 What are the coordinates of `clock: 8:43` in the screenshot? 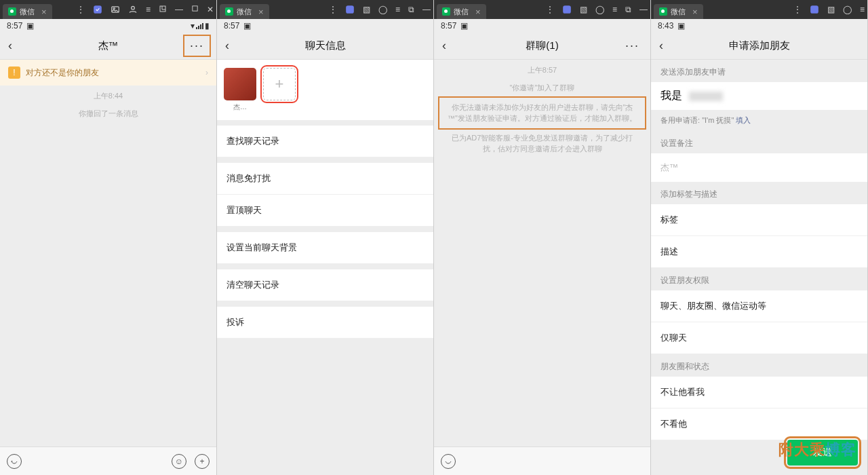 It's located at (666, 26).